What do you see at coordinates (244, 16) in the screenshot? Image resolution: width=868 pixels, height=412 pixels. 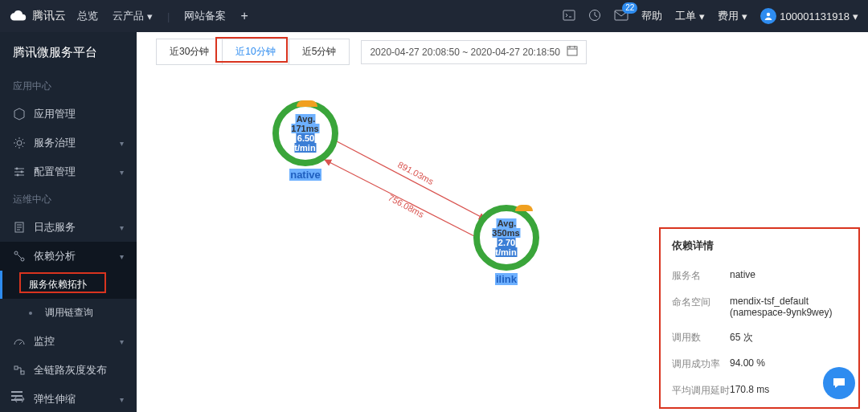 I see `add-tab-button: +` at bounding box center [244, 16].